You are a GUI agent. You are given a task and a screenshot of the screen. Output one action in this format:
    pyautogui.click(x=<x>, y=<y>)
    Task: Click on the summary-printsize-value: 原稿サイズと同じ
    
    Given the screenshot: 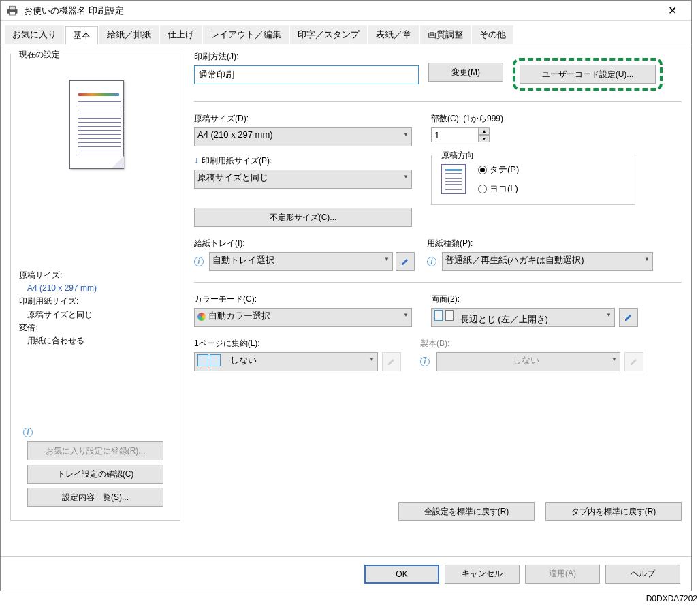 What is the action you would take?
    pyautogui.click(x=95, y=315)
    